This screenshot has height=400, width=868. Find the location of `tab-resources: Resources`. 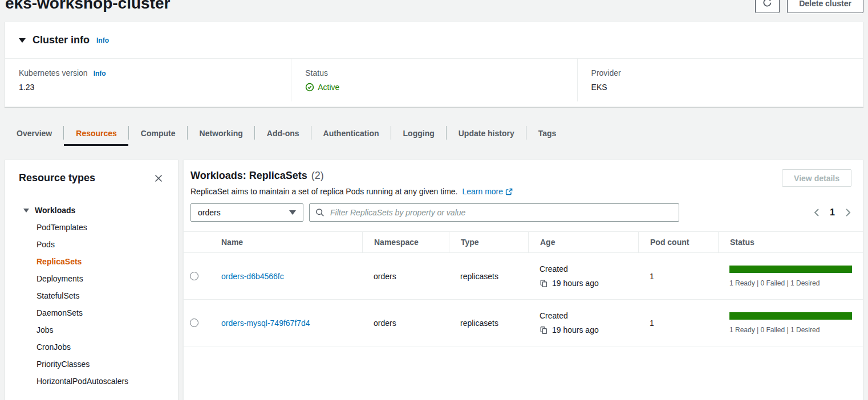

tab-resources: Resources is located at coordinates (96, 133).